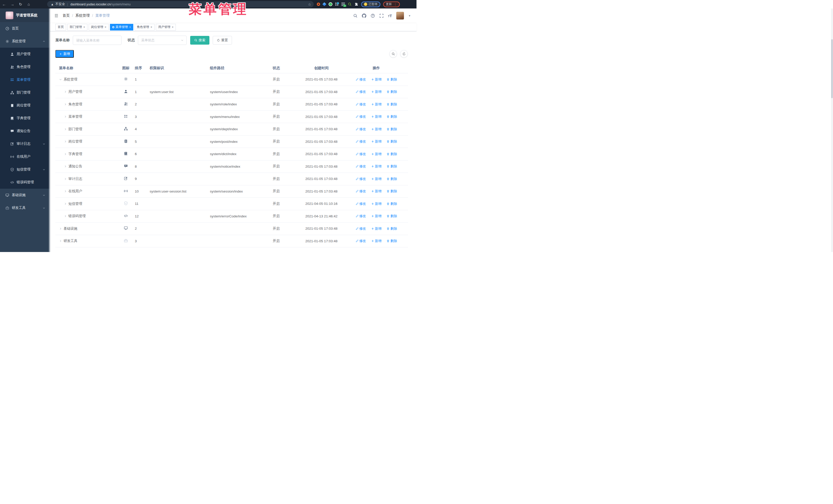  I want to click on sidebar-item-log: 审计日志, so click(25, 144).